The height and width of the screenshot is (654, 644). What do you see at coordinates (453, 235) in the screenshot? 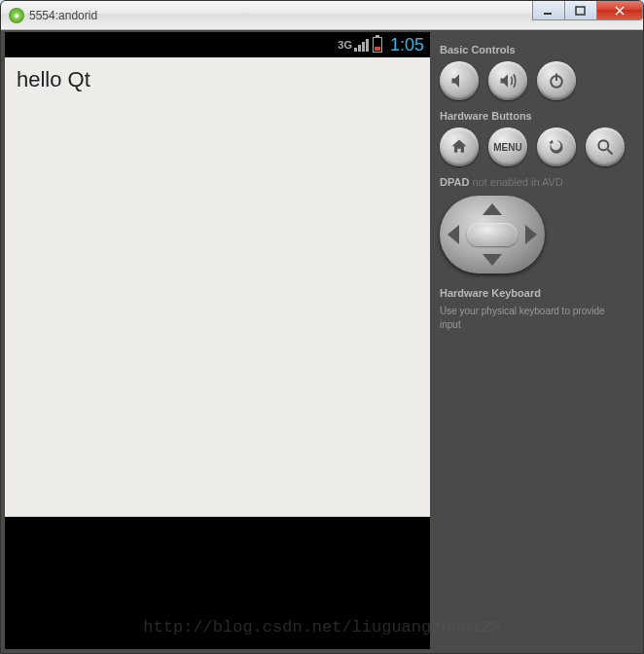
I see `dpad-left-button` at bounding box center [453, 235].